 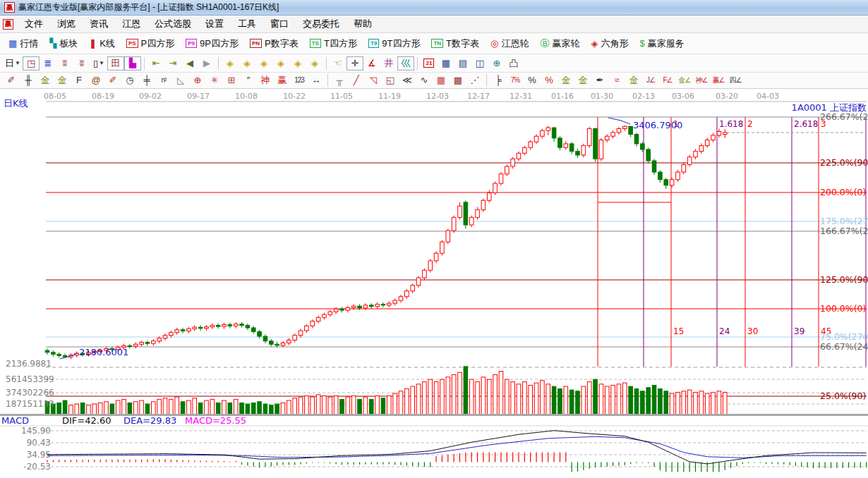 What do you see at coordinates (515, 80) in the screenshot?
I see `percent-retrace-icon: 7%` at bounding box center [515, 80].